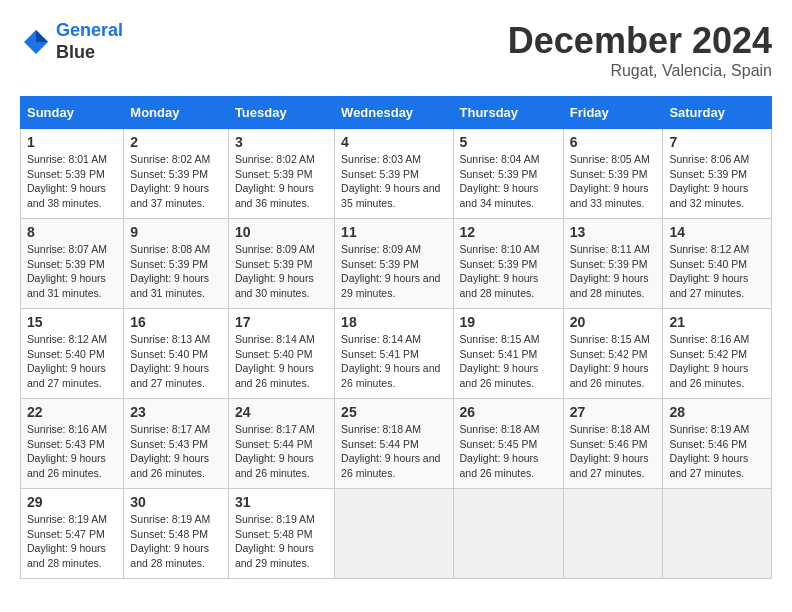 This screenshot has width=792, height=612. What do you see at coordinates (282, 232) in the screenshot?
I see `day-number: 10` at bounding box center [282, 232].